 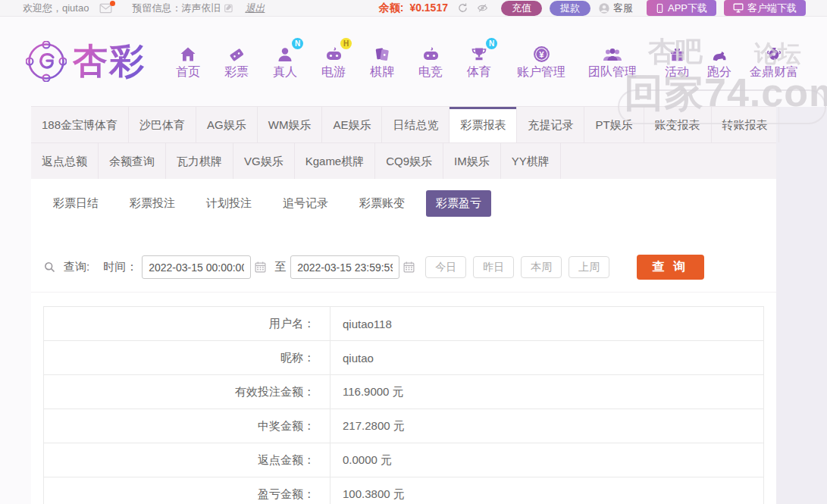 What do you see at coordinates (188, 53) in the screenshot?
I see `home-icon` at bounding box center [188, 53].